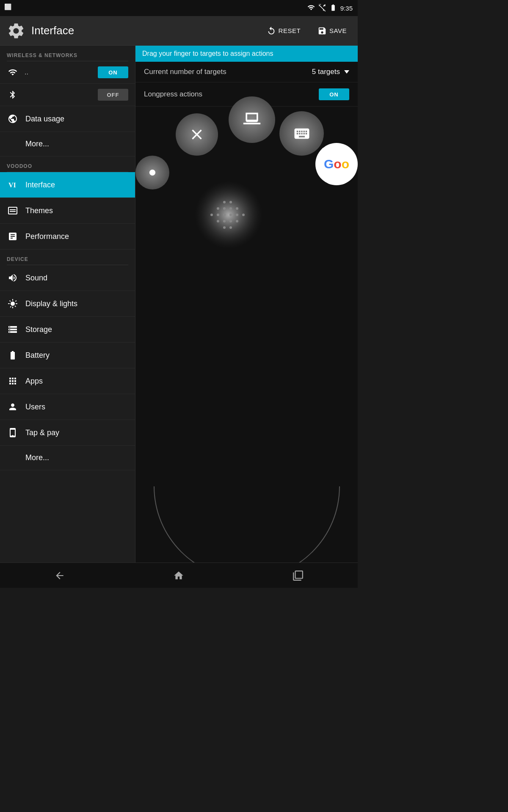 This screenshot has height=812, width=508. Describe the element at coordinates (40, 185) in the screenshot. I see `interface-label: Interface` at that location.